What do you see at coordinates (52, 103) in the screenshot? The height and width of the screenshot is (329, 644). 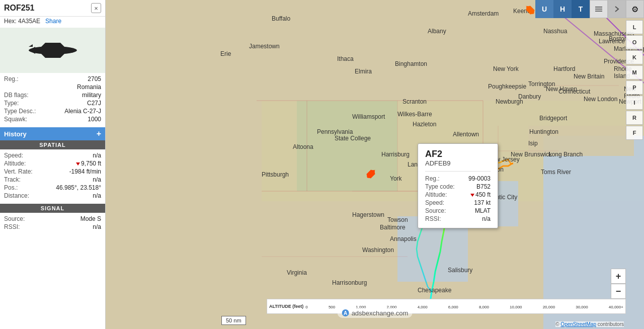 I see `type-row: Type: C27J` at bounding box center [52, 103].